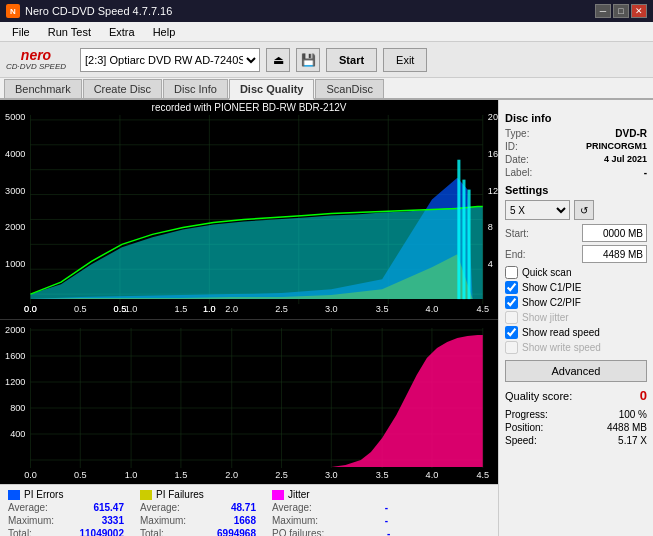  What do you see at coordinates (512, 348) in the screenshot?
I see `show-write-speed-checkbox` at bounding box center [512, 348].